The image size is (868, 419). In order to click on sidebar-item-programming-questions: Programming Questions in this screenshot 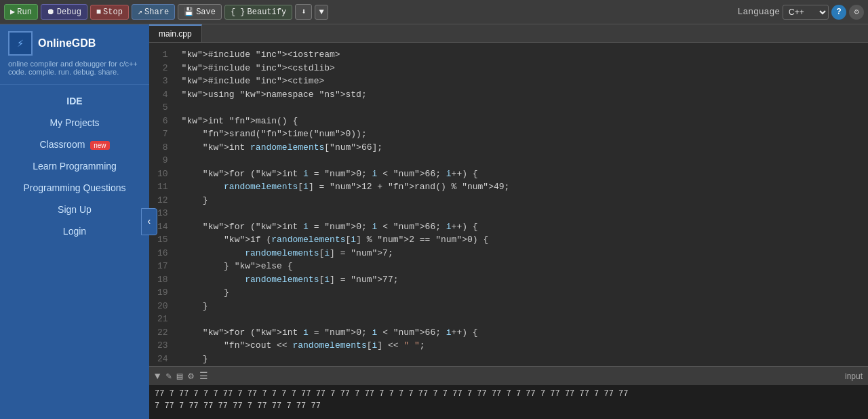, I will do `click(75, 188)`.